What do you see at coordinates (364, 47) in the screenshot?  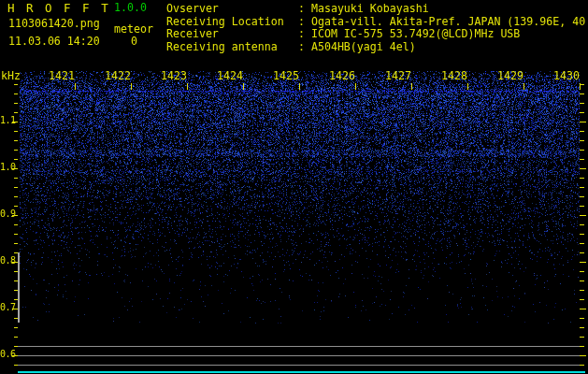 I see `station-info-value: A504HB(yagi 4el)` at bounding box center [364, 47].